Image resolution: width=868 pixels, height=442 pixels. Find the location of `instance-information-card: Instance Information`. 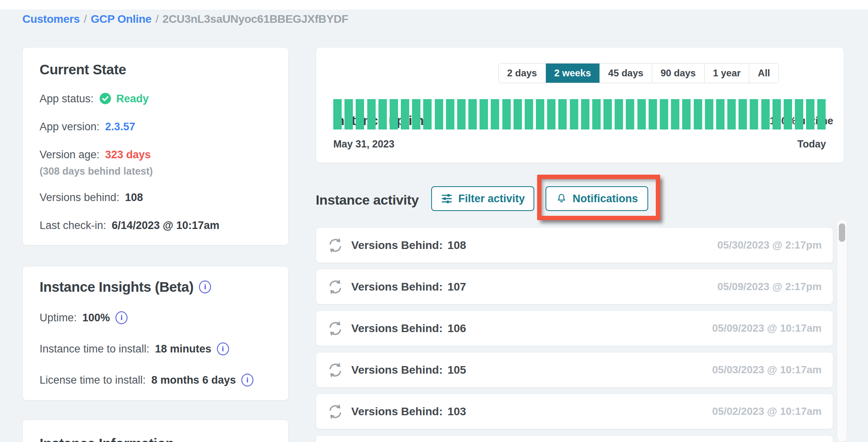

instance-information-card: Instance Information is located at coordinates (155, 431).